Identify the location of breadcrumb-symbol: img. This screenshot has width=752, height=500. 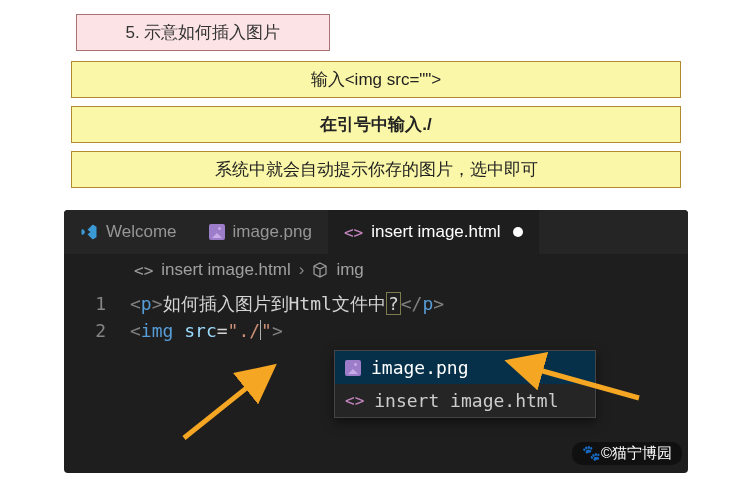
(350, 270).